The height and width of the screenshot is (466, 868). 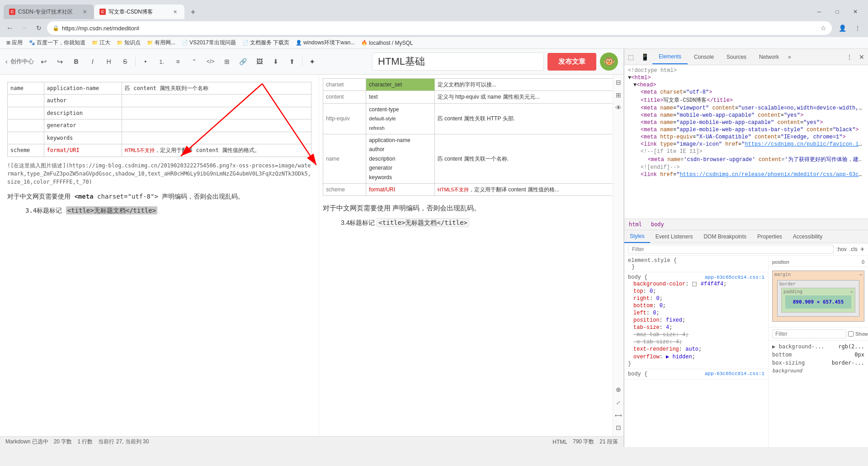 I want to click on prop-left: left: 0;, so click(x=696, y=313).